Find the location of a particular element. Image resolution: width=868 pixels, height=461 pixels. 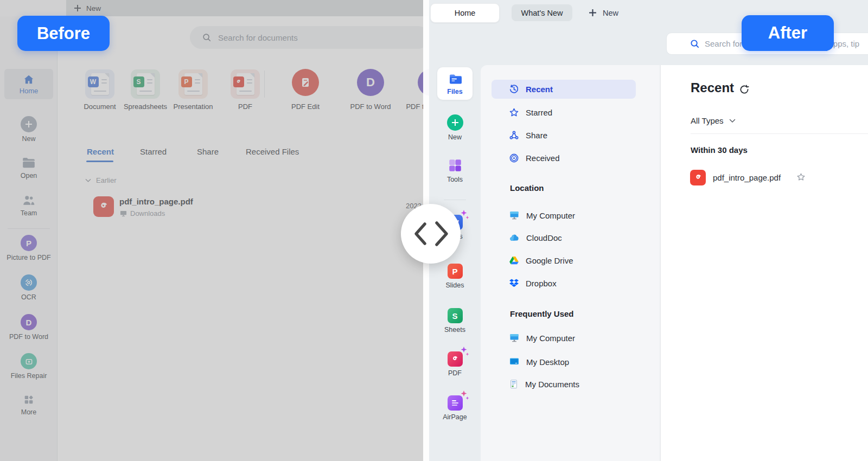

new-tab-button: New is located at coordinates (603, 13).